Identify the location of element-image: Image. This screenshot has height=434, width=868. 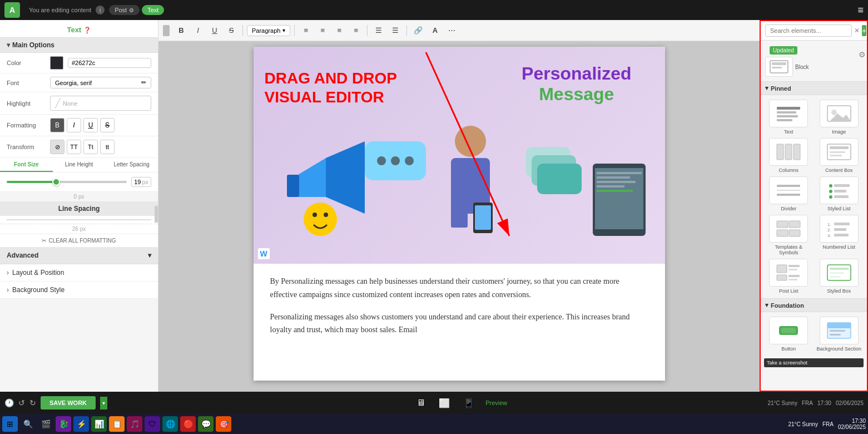
(840, 117).